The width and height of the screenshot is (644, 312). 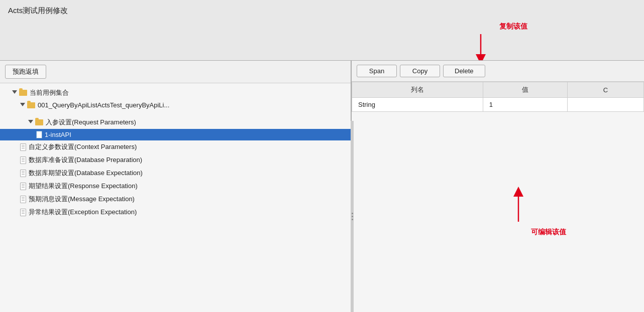 What do you see at coordinates (175, 199) in the screenshot?
I see `tree-item-msgexp: 预期消息设置(Message Expectation)` at bounding box center [175, 199].